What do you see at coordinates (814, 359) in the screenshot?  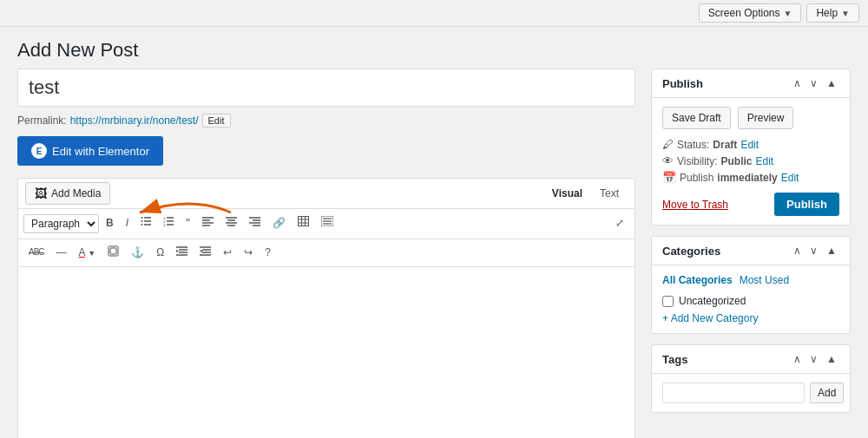 I see `tags-panel-down-button: ∨` at bounding box center [814, 359].